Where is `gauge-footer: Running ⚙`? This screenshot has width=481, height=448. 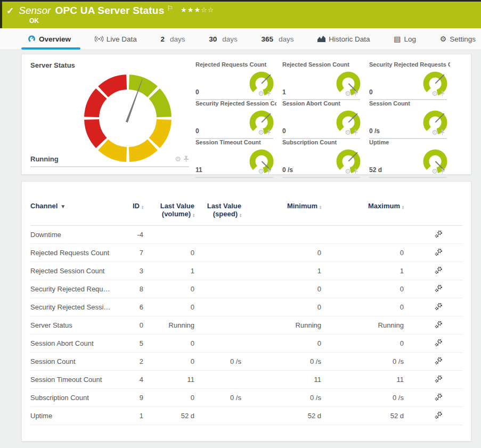 gauge-footer: Running ⚙ is located at coordinates (110, 161).